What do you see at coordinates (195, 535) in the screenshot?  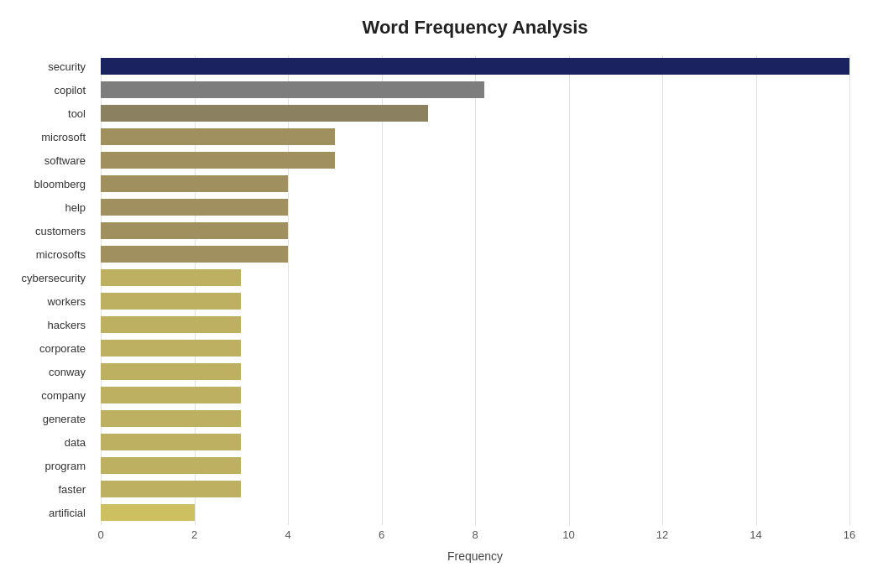 I see `x-tick: 2` at bounding box center [195, 535].